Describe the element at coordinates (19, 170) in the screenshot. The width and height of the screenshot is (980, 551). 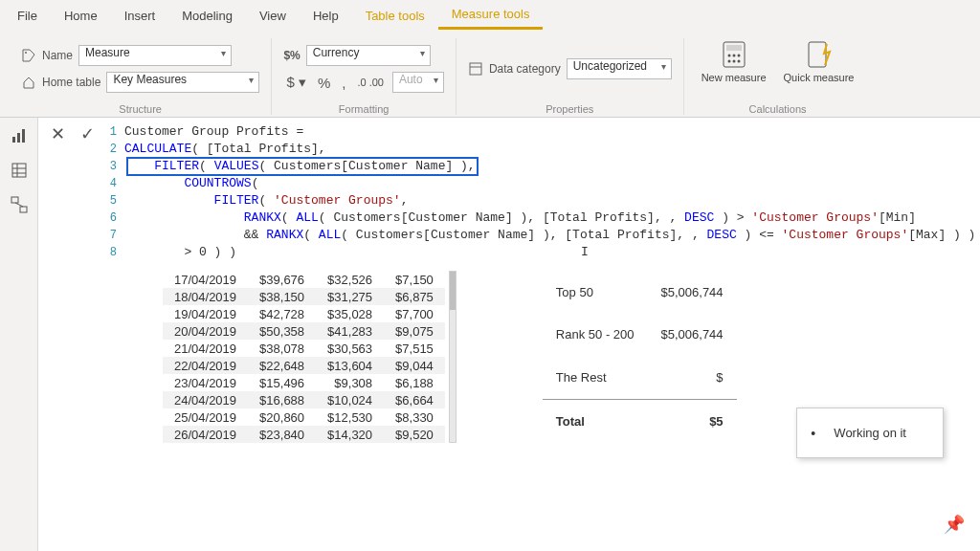
I see `data-view-icon` at that location.